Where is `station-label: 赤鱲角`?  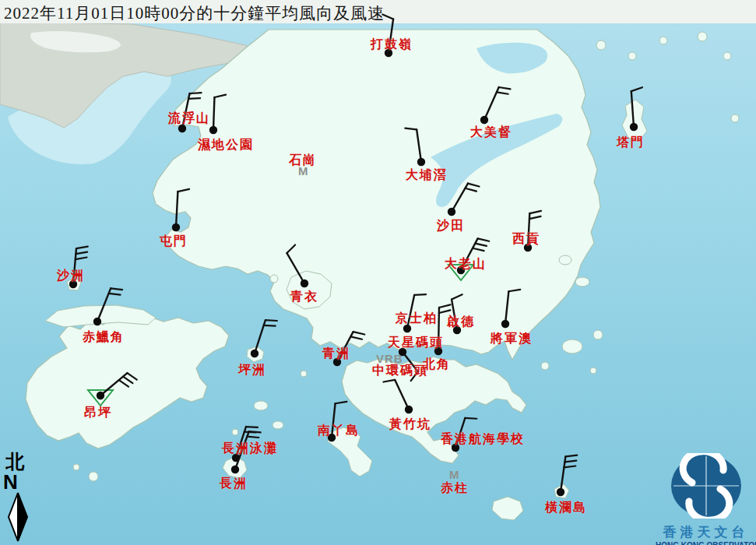 station-label: 赤鱲角 is located at coordinates (104, 338).